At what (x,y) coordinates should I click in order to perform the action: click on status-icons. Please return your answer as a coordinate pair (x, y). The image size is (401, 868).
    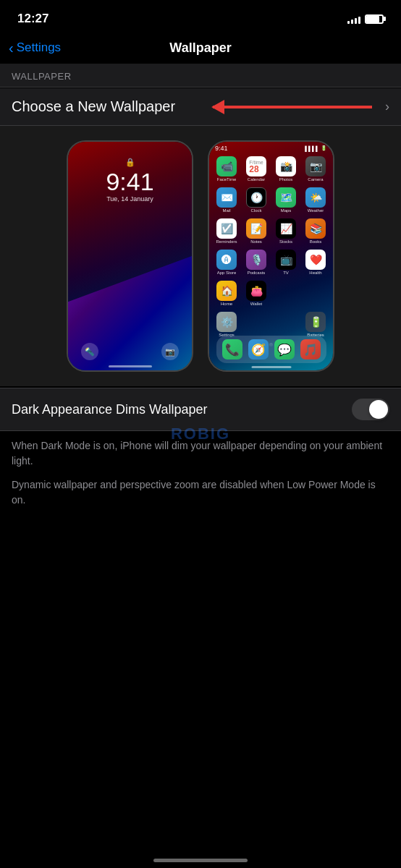
    Looking at the image, I should click on (366, 19).